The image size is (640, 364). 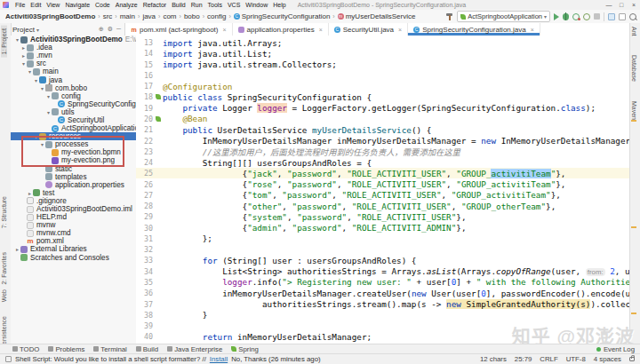 I want to click on tree-item-my-evection-png: my-evection.png, so click(x=73, y=160).